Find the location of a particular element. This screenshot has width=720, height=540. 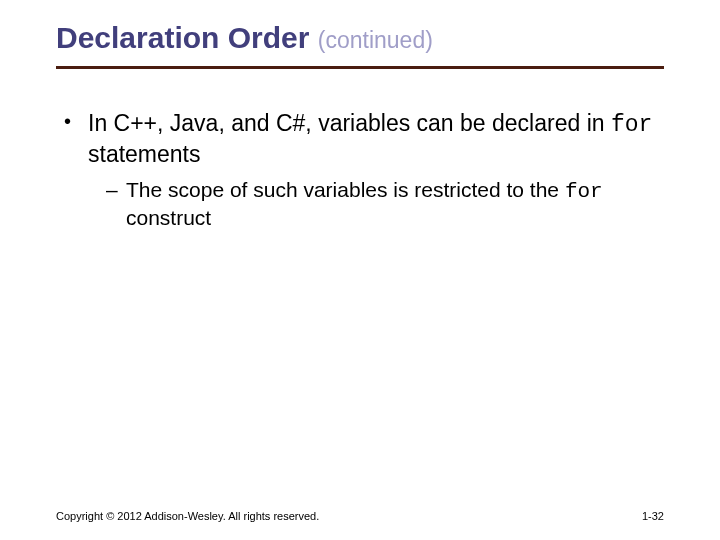

bullet-text-post: statements is located at coordinates (144, 154).